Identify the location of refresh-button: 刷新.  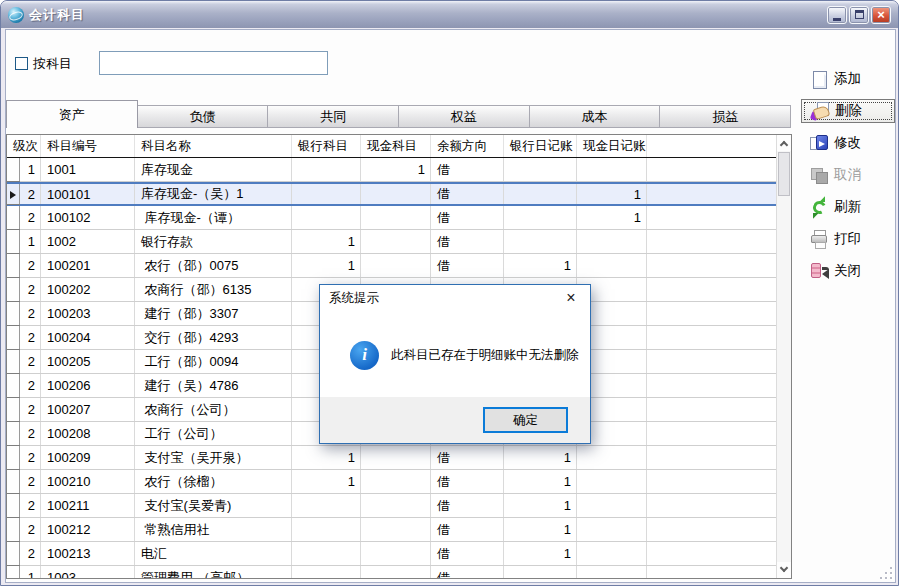
(848, 207).